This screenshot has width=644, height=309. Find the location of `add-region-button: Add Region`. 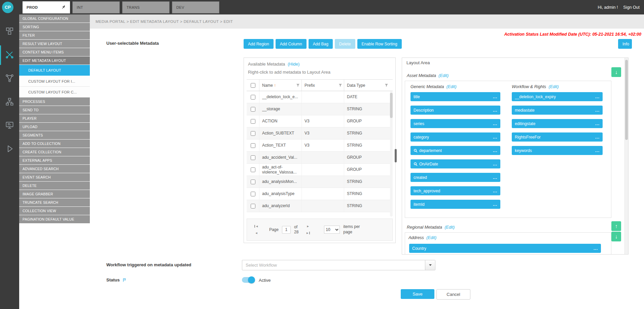

add-region-button: Add Region is located at coordinates (258, 44).